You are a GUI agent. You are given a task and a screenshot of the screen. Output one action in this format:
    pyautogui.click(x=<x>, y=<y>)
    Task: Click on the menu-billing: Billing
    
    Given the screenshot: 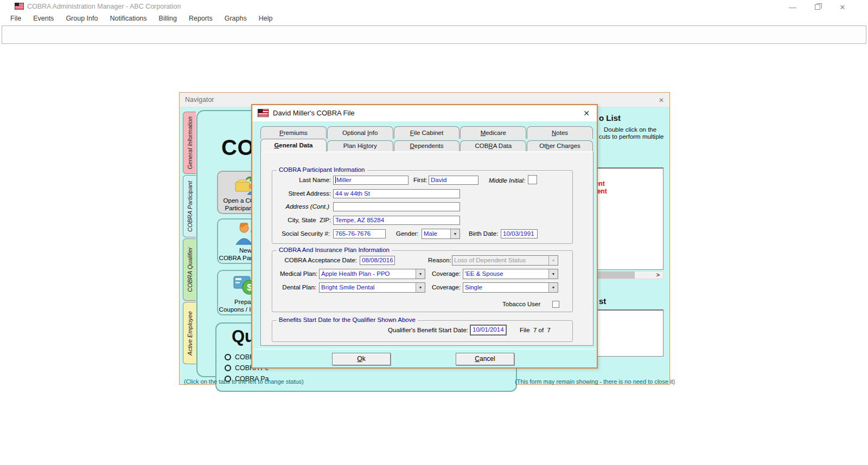 What is the action you would take?
    pyautogui.click(x=168, y=18)
    